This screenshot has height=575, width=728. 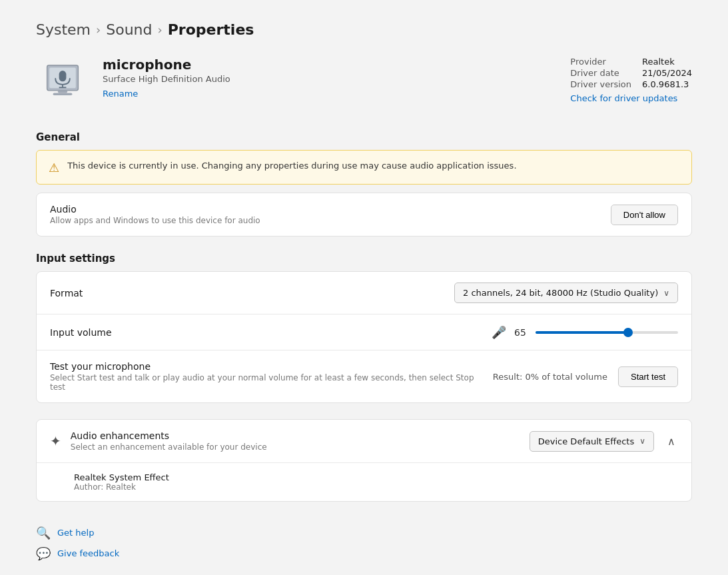 I want to click on format-row: Format 2 channels, 24 bit, 48000 Hz (Stu…, so click(x=364, y=293).